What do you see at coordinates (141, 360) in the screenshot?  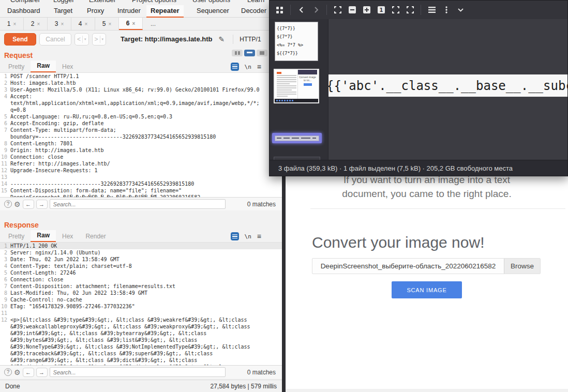 I see `code-line: &#39;range&#39;&gt;, &lt;class &#39;dict…` at bounding box center [141, 360].